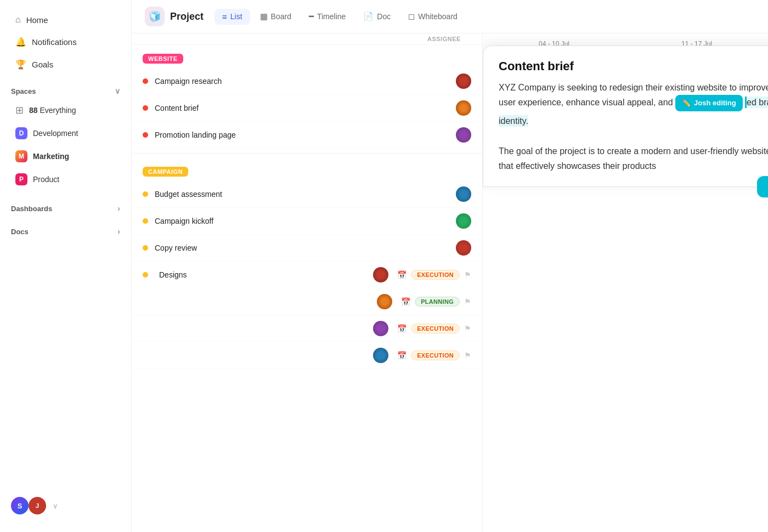 This screenshot has height=532, width=768. What do you see at coordinates (37, 506) in the screenshot?
I see `avatar-j: J` at bounding box center [37, 506].